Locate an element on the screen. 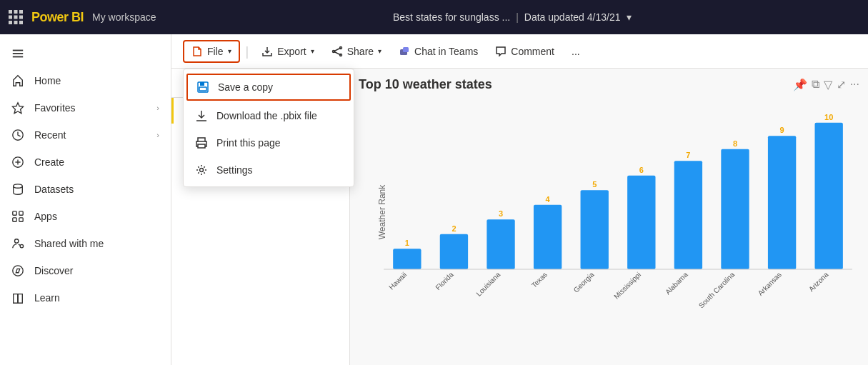 The height and width of the screenshot is (365, 868). pin-icon: 📌 is located at coordinates (800, 84).